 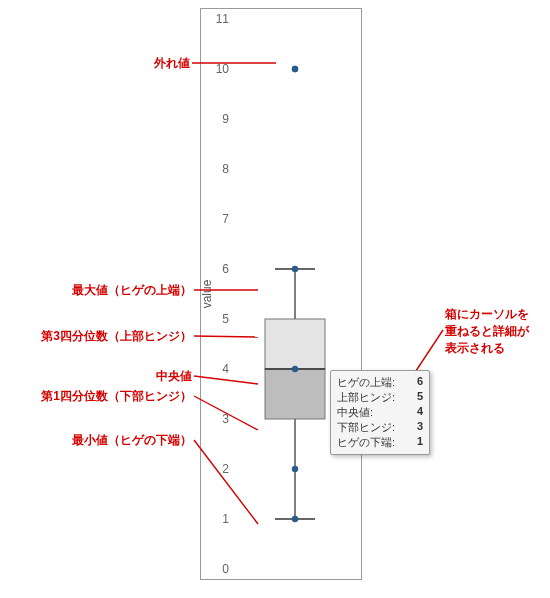 What do you see at coordinates (380, 412) in the screenshot?
I see `tooltip-row: 中央値:4` at bounding box center [380, 412].